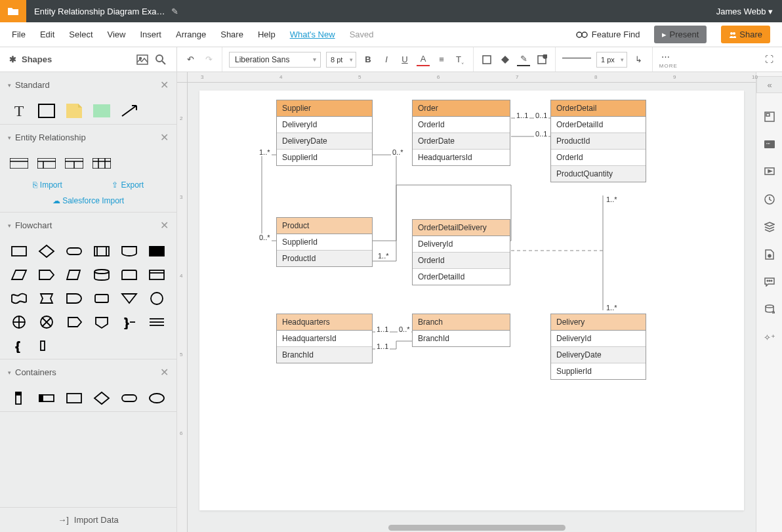 This screenshot has width=782, height=532. What do you see at coordinates (191, 34) in the screenshot?
I see `menu-arrange: Arrange` at bounding box center [191, 34].